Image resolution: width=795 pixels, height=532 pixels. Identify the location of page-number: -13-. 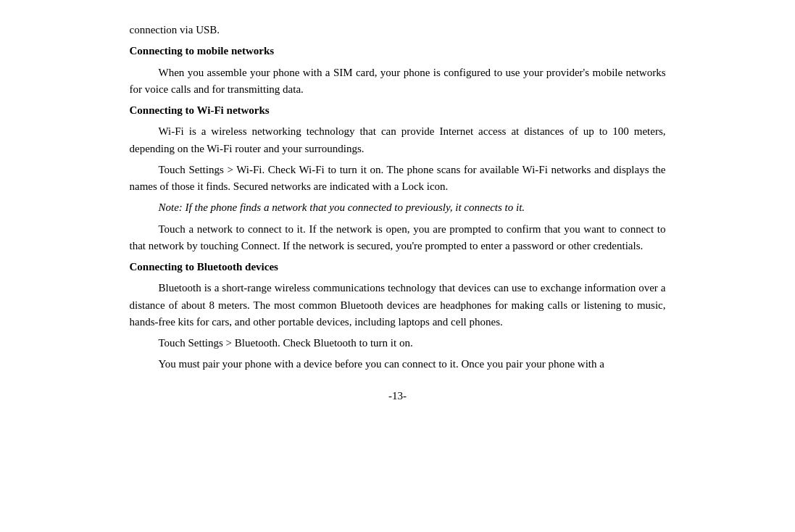
(398, 396).